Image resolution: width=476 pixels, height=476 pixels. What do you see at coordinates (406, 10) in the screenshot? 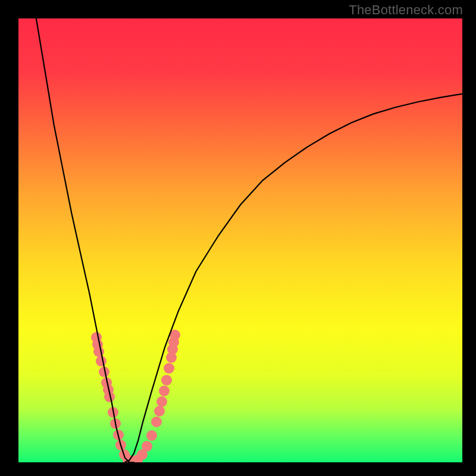
I see `watermark-text: TheBottleneck.com` at bounding box center [406, 10].